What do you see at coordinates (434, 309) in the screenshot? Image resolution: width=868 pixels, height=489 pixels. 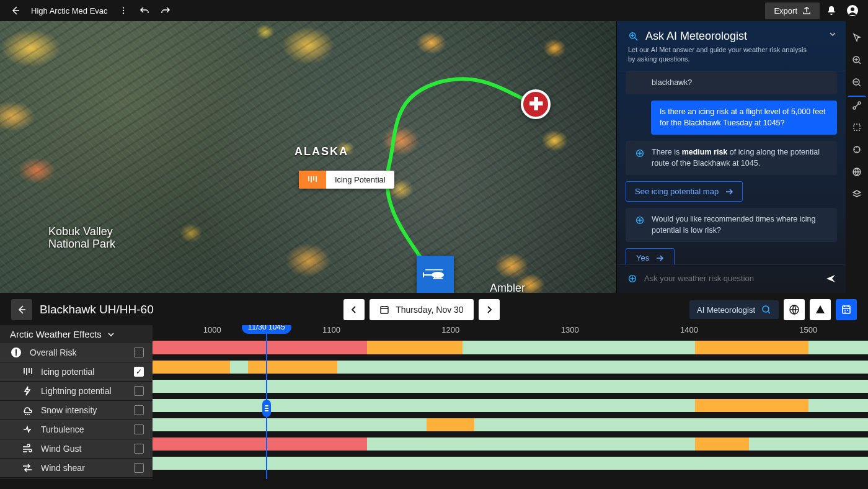 I see `timeline-toolbar: Blackhawk UH/HH-60 Thursday, Nov 30 AI M…` at bounding box center [434, 309].